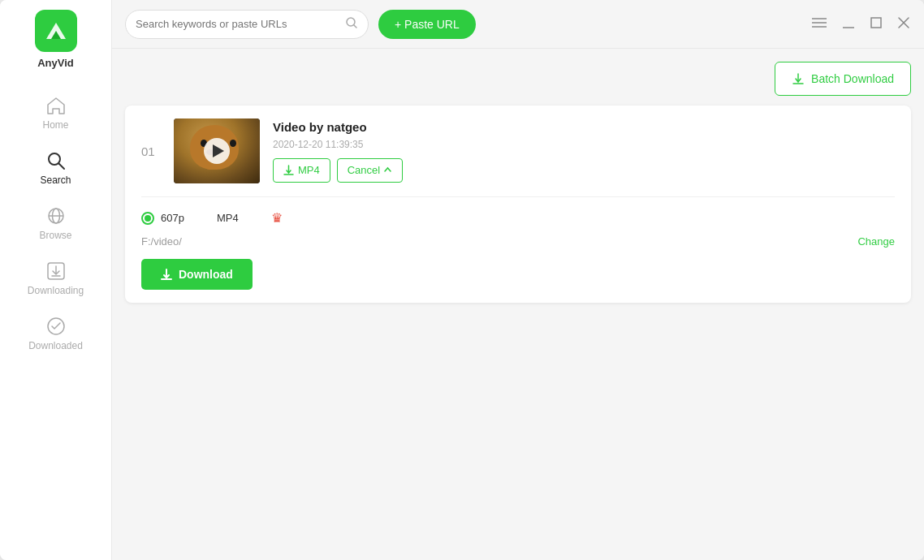  Describe the element at coordinates (237, 24) in the screenshot. I see `search-input` at that location.